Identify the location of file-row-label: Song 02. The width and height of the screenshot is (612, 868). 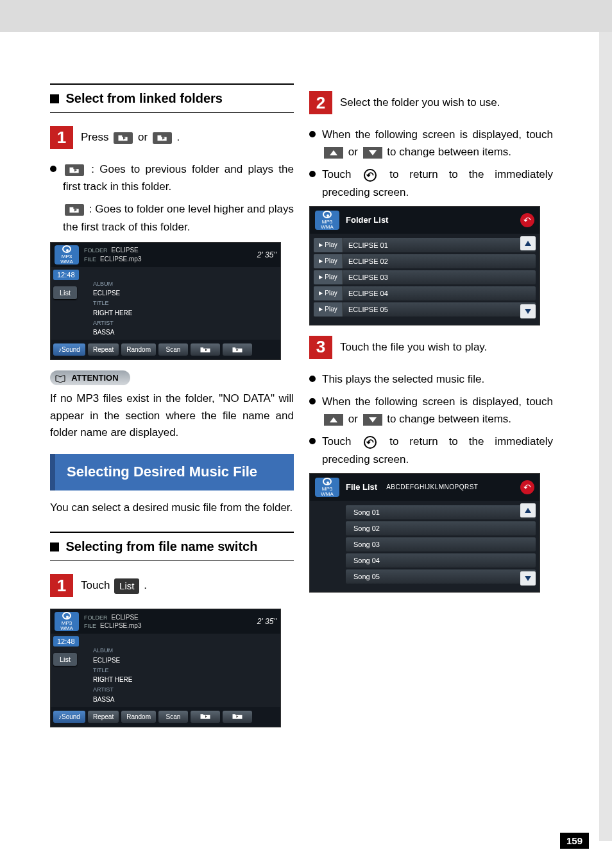
(366, 528).